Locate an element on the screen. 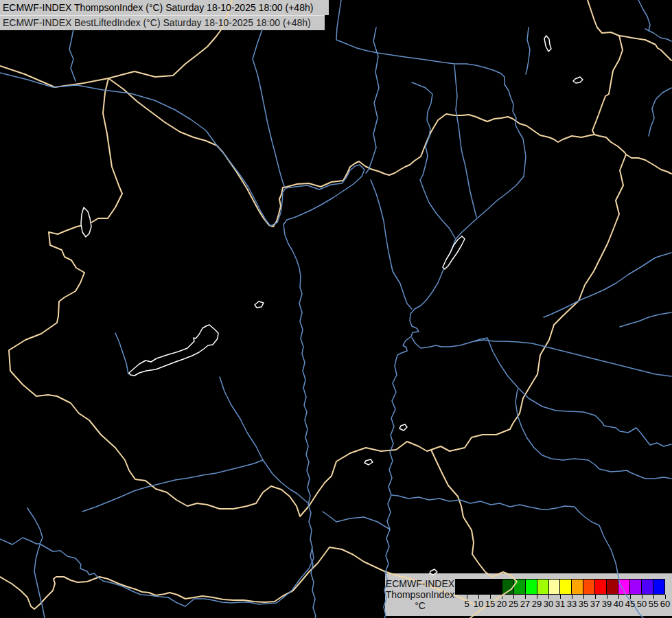  river-stub-ne-edge is located at coordinates (658, 35).